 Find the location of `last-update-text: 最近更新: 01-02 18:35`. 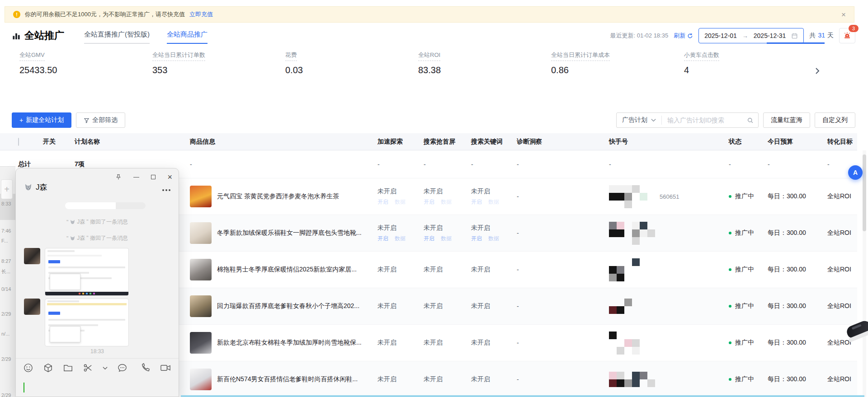

last-update-text: 最近更新: 01-02 18:35 is located at coordinates (639, 36).